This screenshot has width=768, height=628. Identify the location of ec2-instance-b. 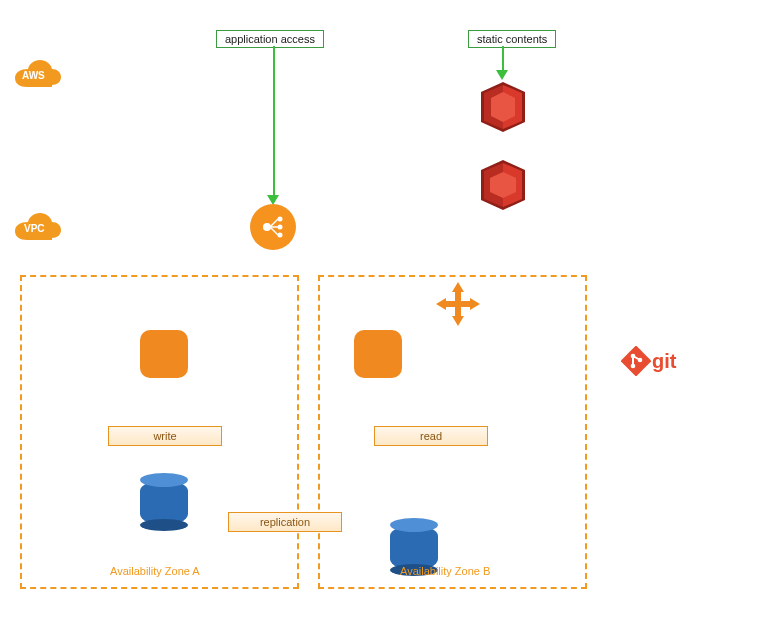
(378, 354).